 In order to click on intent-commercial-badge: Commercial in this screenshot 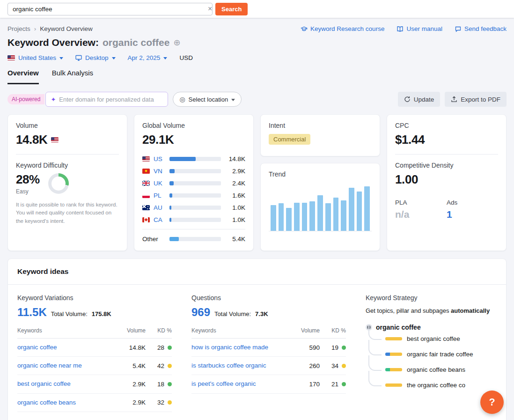, I will do `click(289, 140)`.